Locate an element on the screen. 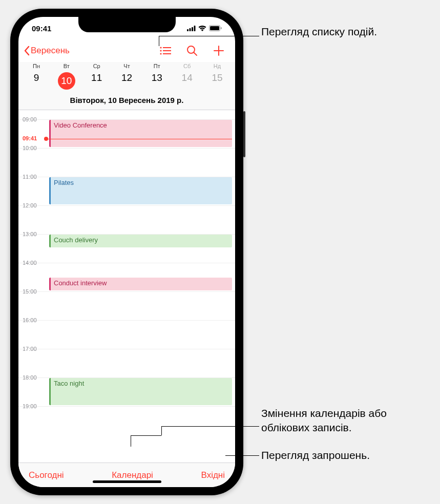 The width and height of the screenshot is (440, 504). hour-label: 09:00 is located at coordinates (30, 119).